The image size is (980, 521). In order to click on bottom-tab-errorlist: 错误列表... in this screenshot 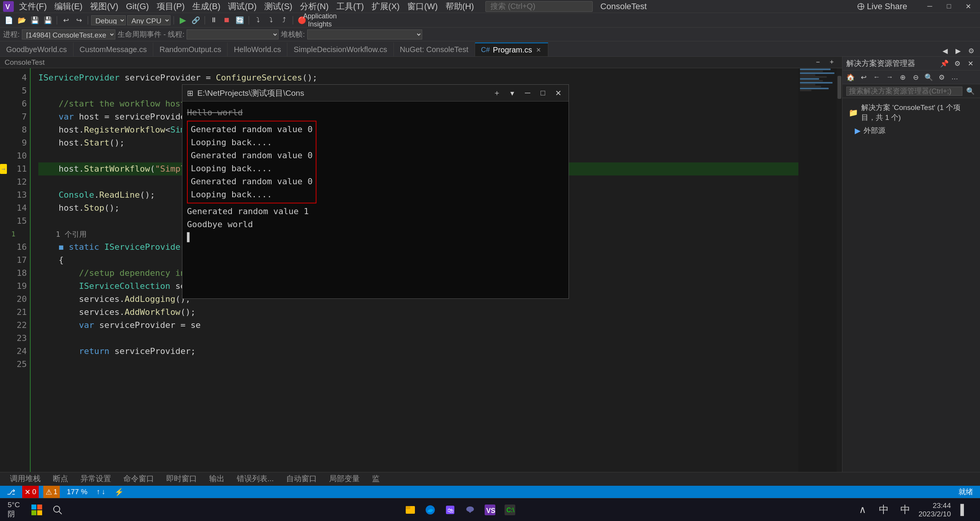, I will do `click(255, 479)`.